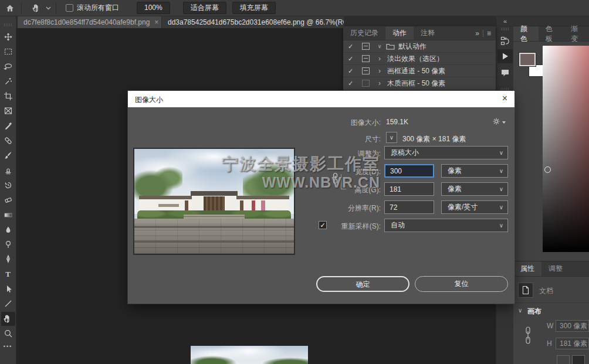  Describe the element at coordinates (505, 21) in the screenshot. I see `collapse-panels-icon: «` at that location.